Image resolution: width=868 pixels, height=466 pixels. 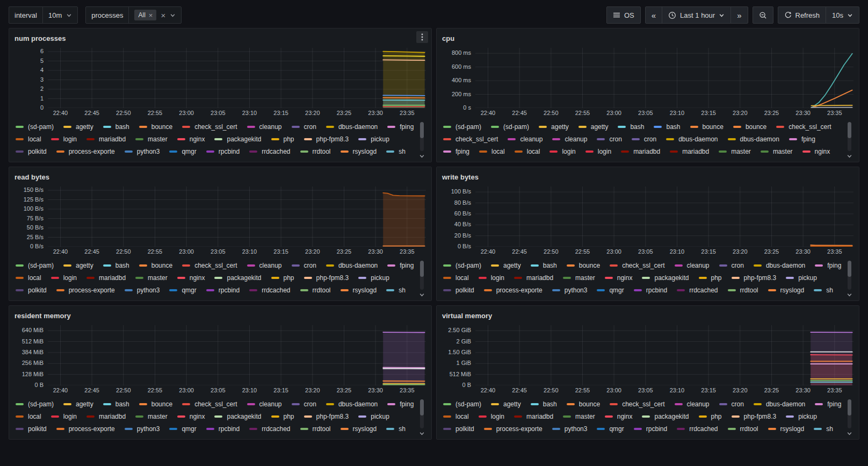 I want to click on panel-header: cpu, so click(x=648, y=38).